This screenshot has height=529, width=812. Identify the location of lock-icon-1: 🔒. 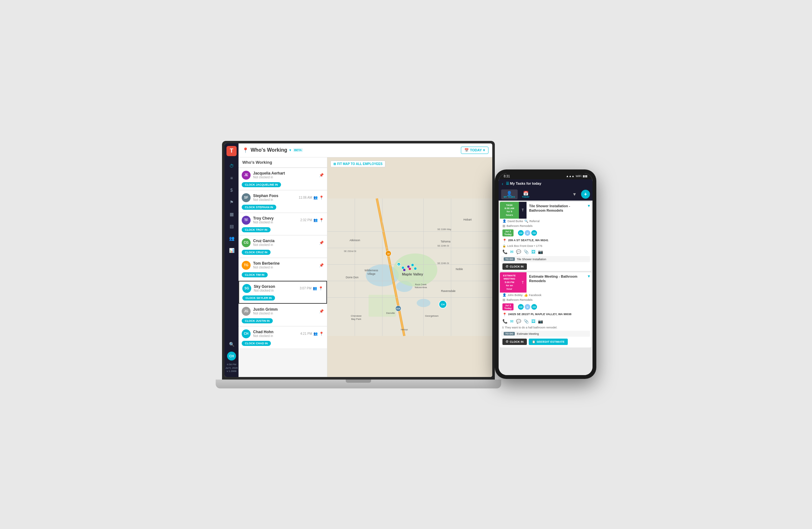
(504, 246).